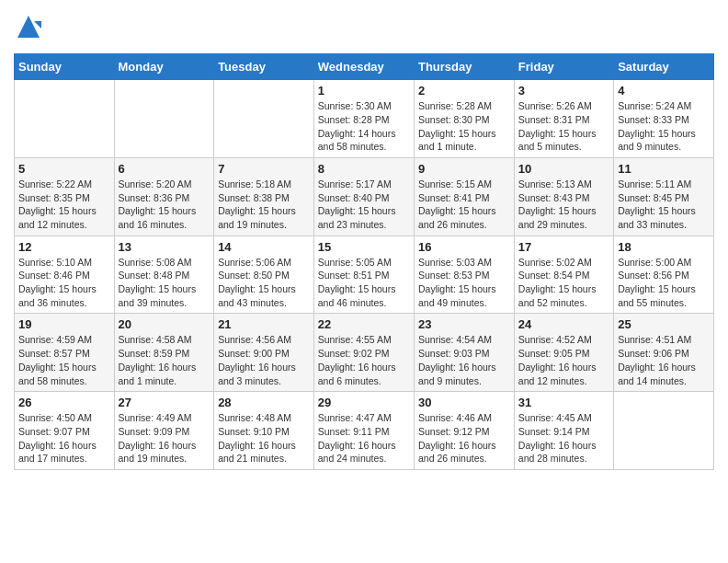  What do you see at coordinates (564, 90) in the screenshot?
I see `day-number: 3` at bounding box center [564, 90].